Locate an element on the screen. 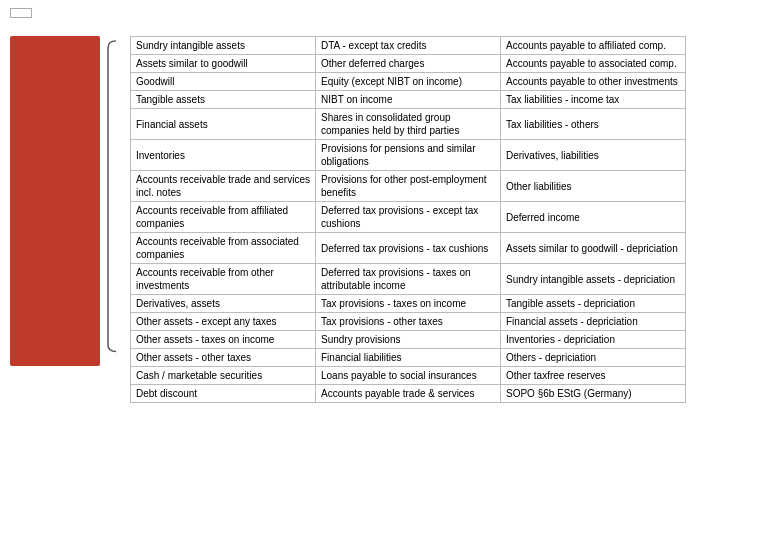 The width and height of the screenshot is (780, 540). grid-cell-r9-c1: Deferred tax provisions - taxes on attri… is located at coordinates (408, 280).